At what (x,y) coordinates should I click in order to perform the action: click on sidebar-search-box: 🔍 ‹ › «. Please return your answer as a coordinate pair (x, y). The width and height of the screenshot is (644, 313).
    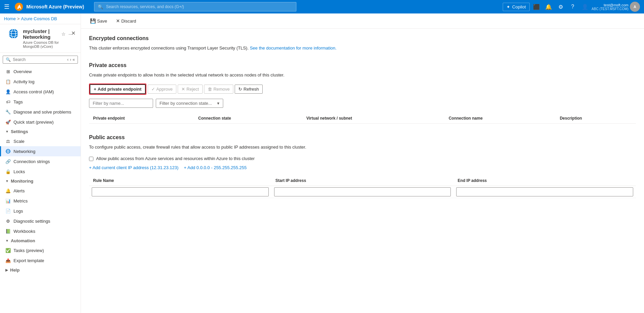
    Looking at the image, I should click on (40, 60).